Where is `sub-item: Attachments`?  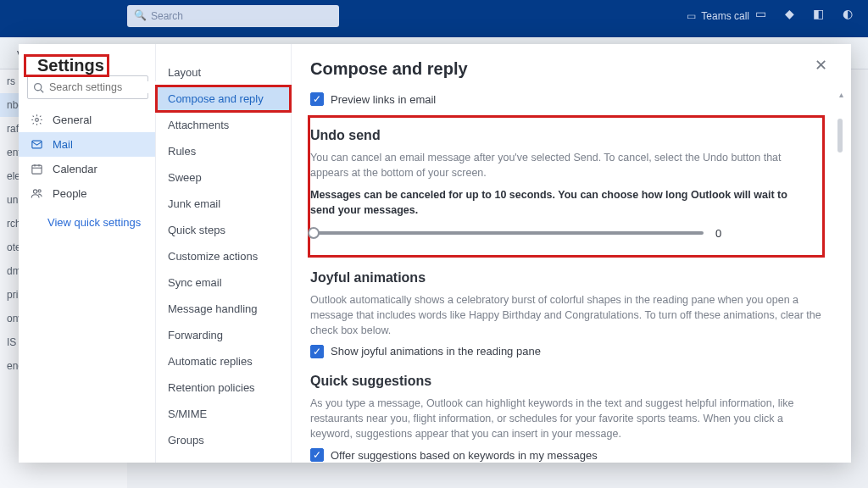
sub-item: Attachments is located at coordinates (224, 125).